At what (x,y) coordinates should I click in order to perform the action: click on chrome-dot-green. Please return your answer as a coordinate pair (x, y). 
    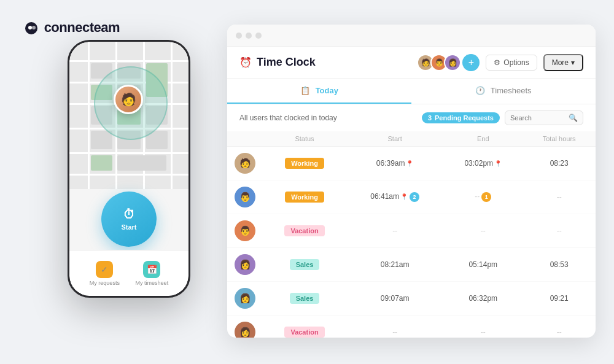
    Looking at the image, I should click on (258, 36).